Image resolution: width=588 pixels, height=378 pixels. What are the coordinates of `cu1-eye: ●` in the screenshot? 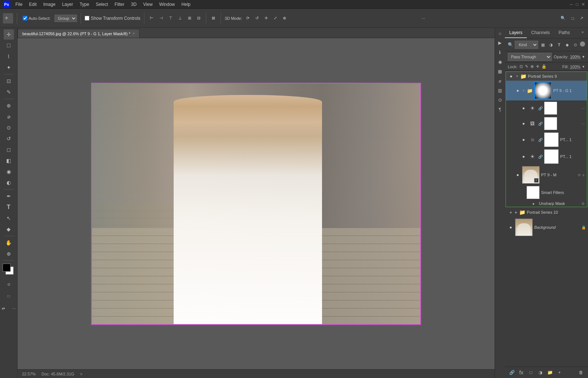 It's located at (524, 124).